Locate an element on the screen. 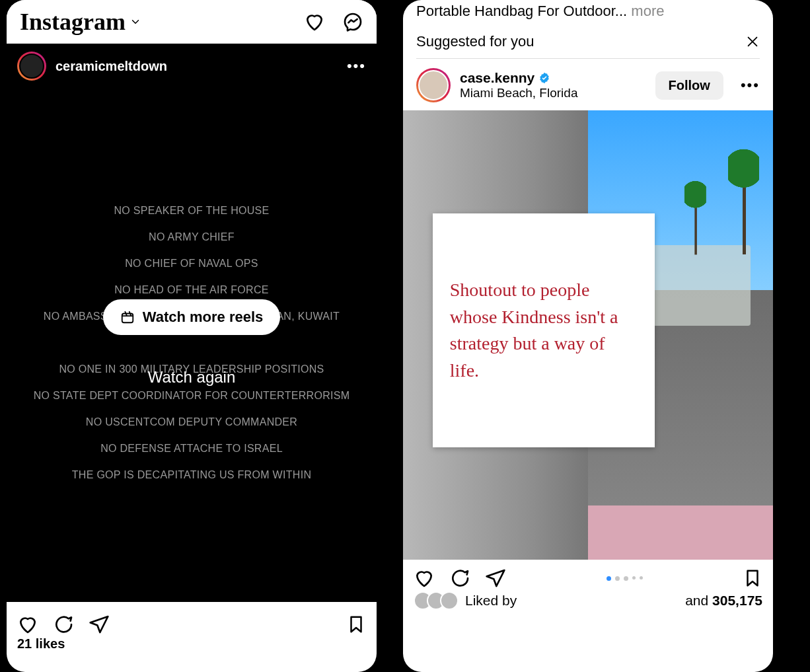  activity-heart-icon is located at coordinates (314, 22).